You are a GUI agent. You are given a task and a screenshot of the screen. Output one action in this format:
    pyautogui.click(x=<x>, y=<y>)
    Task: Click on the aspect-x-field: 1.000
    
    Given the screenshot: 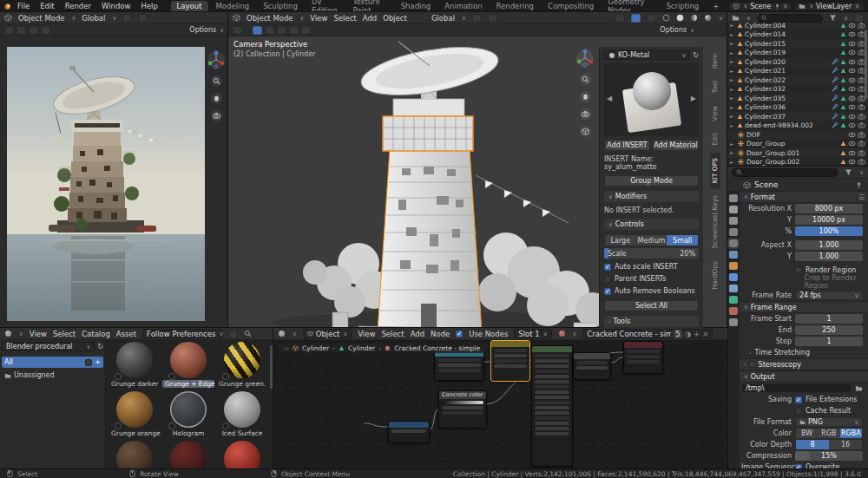 What is the action you would take?
    pyautogui.click(x=829, y=245)
    